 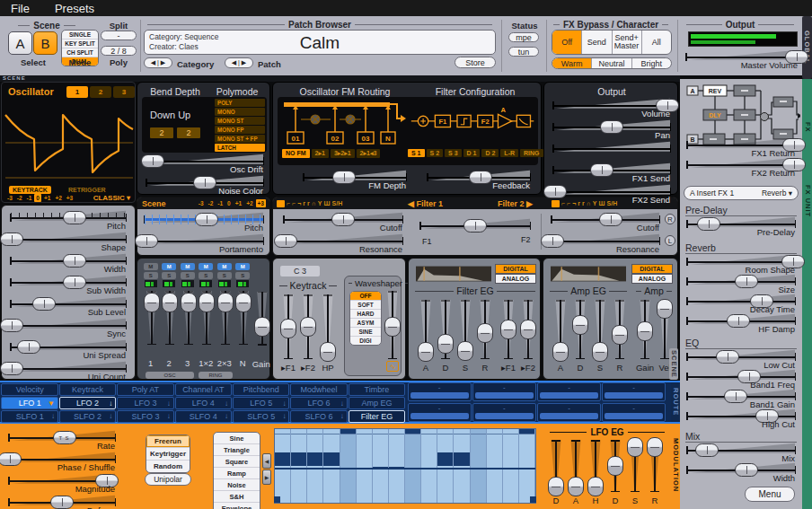 What do you see at coordinates (612, 129) in the screenshot?
I see `slider-pan: Pan` at bounding box center [612, 129].